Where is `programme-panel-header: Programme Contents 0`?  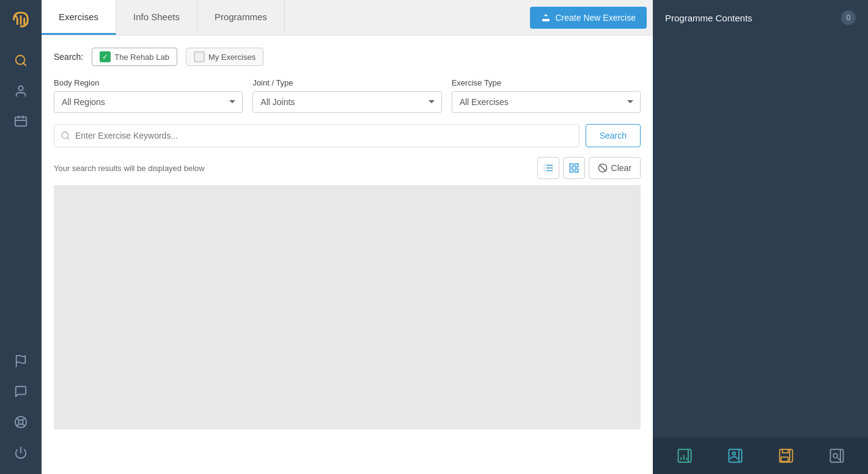
programme-panel-header: Programme Contents 0 is located at coordinates (760, 18).